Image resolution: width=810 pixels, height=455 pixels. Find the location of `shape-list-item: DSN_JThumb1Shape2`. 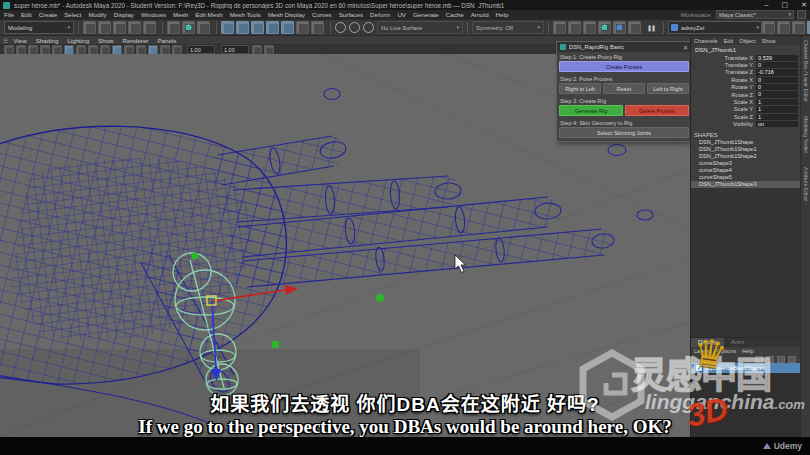

shape-list-item: DSN_JThumb1Shape2 is located at coordinates (746, 156).